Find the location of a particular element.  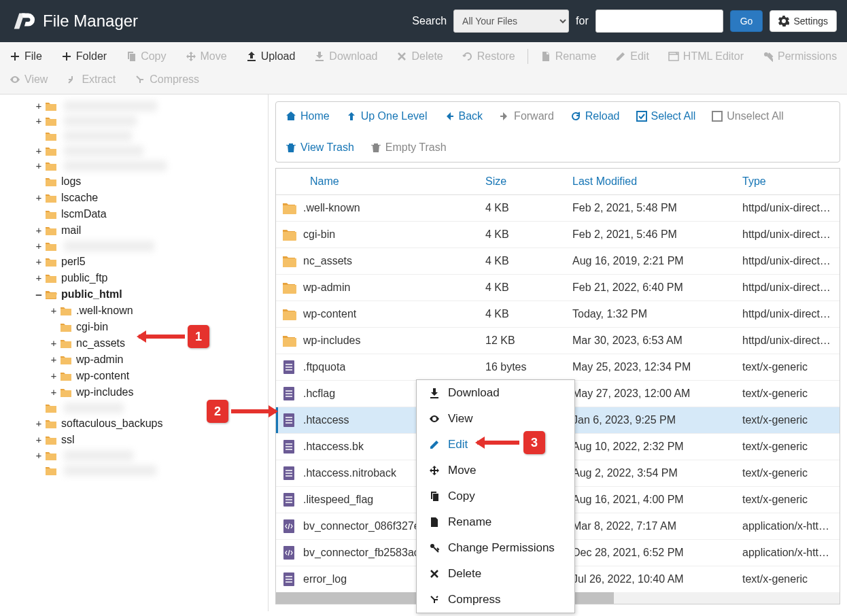

reload-button: Reload is located at coordinates (595, 116).